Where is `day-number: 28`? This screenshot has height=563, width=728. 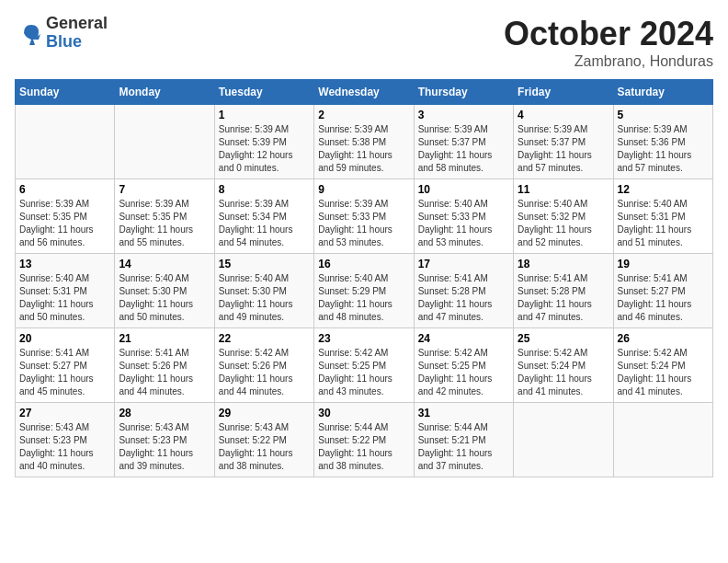 day-number: 28 is located at coordinates (164, 413).